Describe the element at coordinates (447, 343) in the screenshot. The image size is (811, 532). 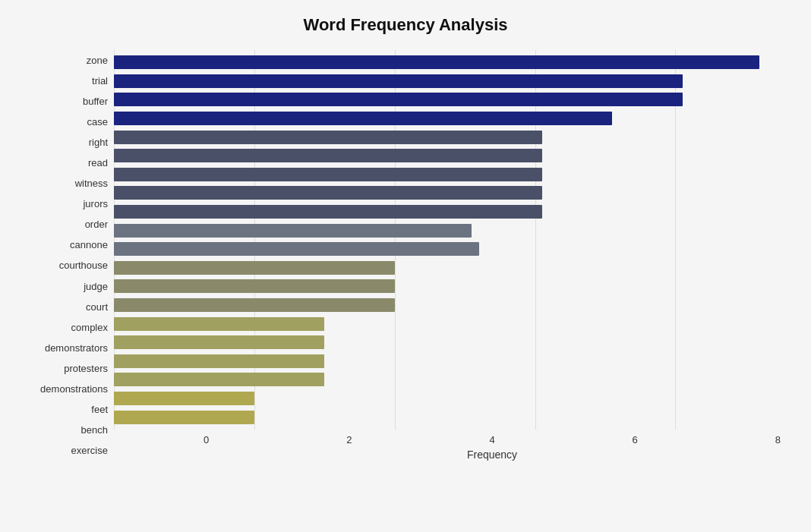
I see `bar-row-protesters` at that location.